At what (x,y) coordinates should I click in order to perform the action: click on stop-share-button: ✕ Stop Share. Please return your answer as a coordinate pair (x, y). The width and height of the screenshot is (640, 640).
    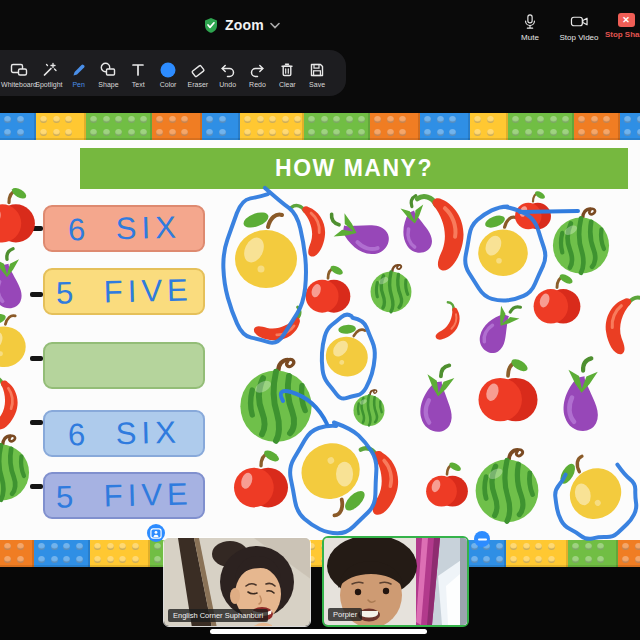
    Looking at the image, I should click on (620, 25).